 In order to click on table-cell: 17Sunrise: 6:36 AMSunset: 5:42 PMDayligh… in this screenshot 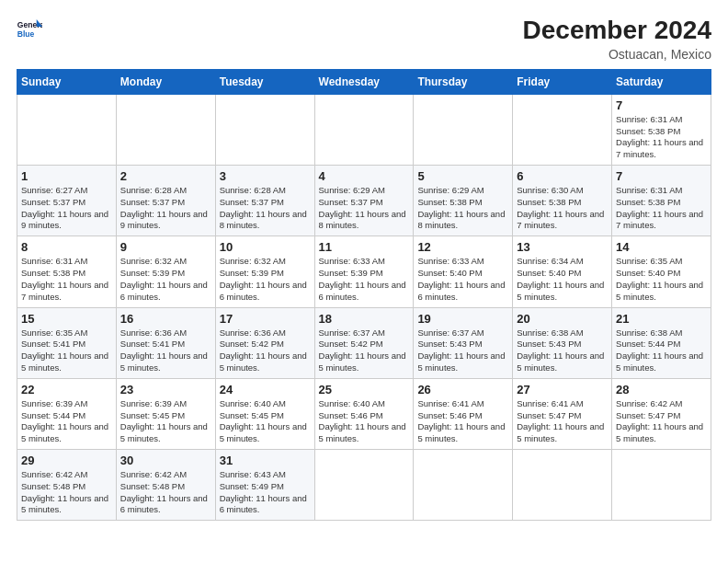, I will do `click(265, 342)`.